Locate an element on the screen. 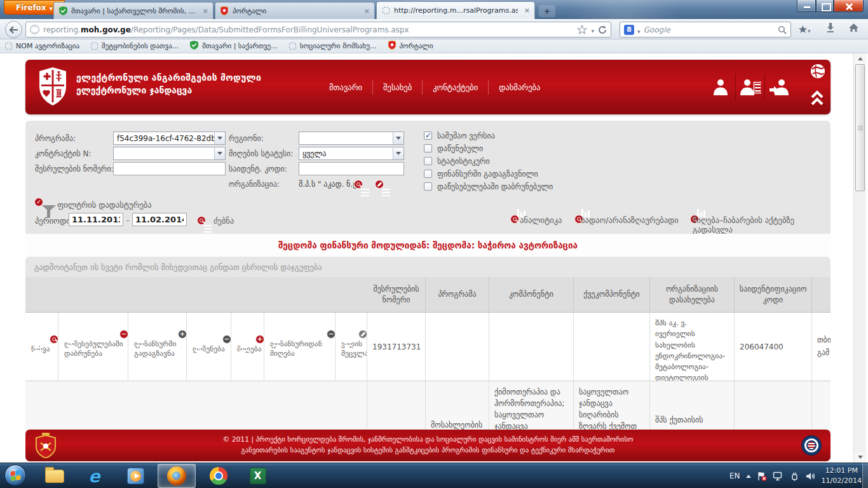  bookmark-star-icon is located at coordinates (582, 29).